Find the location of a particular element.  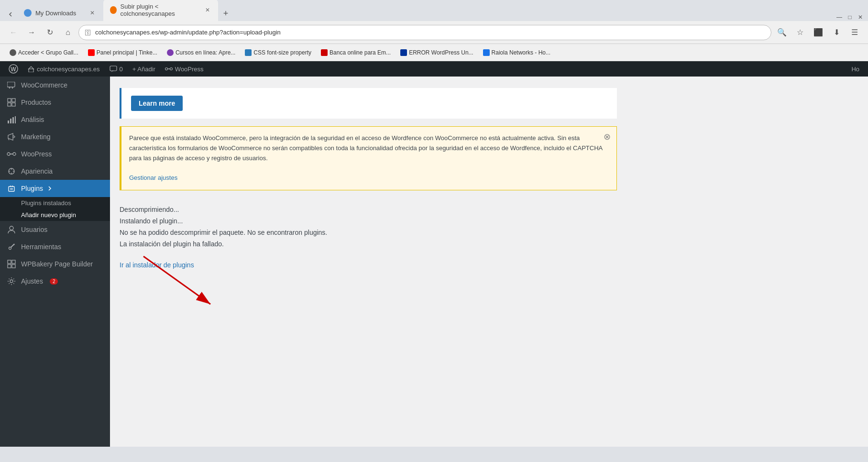

new-tab-button: + is located at coordinates (226, 13).